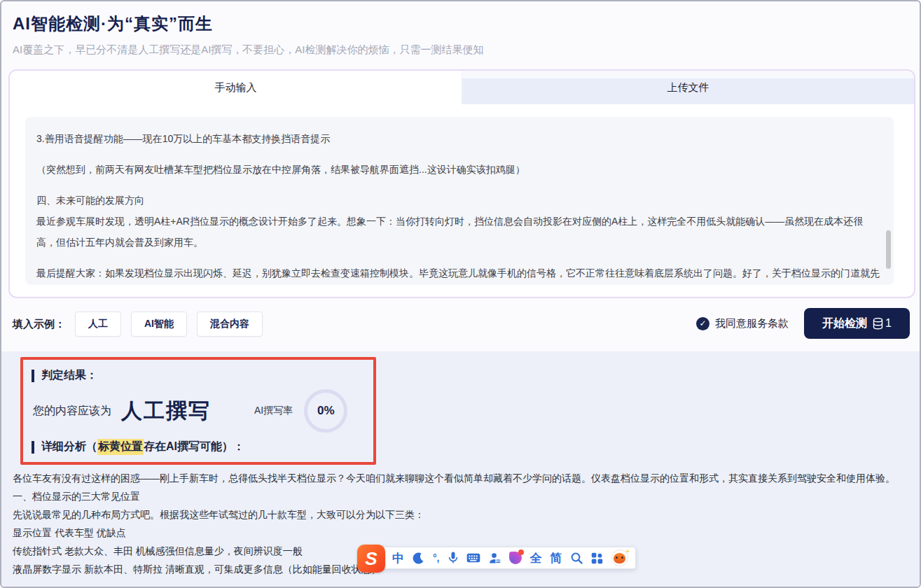  Describe the element at coordinates (273, 411) in the screenshot. I see `ai-rate-label: AI撰写率` at that location.